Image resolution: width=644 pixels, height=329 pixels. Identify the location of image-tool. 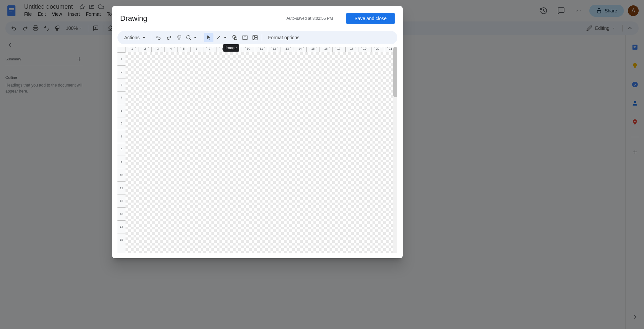
(255, 38).